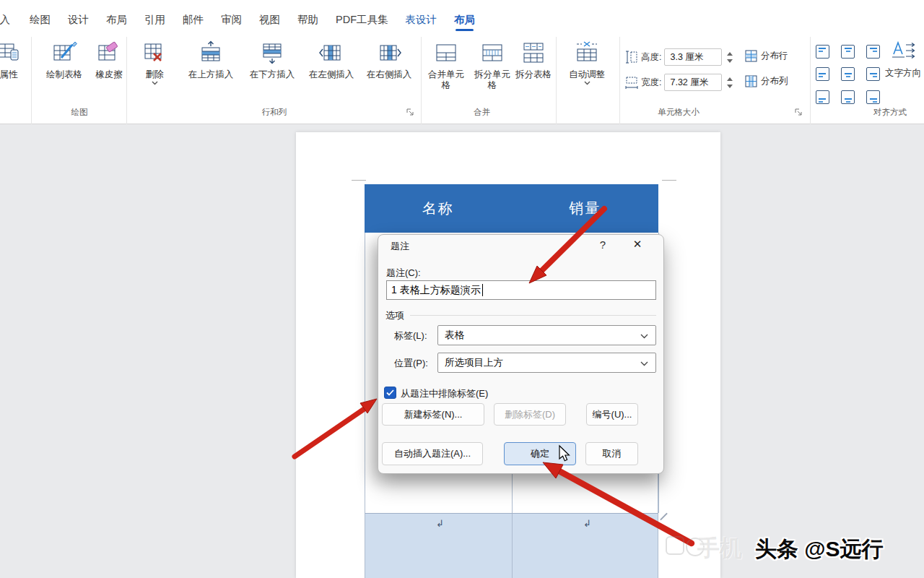 Image resolution: width=924 pixels, height=578 pixels. Describe the element at coordinates (873, 97) in the screenshot. I see `align-bottom-right-button` at that location.